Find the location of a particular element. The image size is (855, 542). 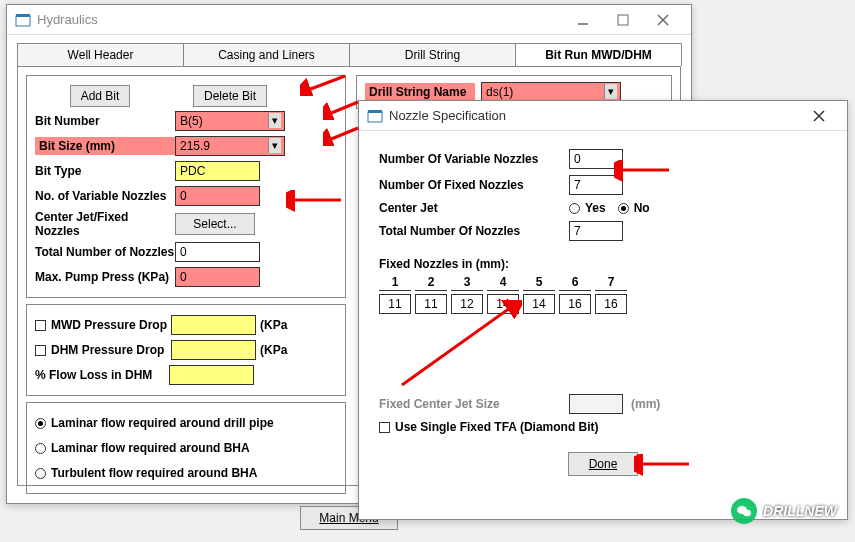

var-nozzles-field: 0 is located at coordinates (218, 196).